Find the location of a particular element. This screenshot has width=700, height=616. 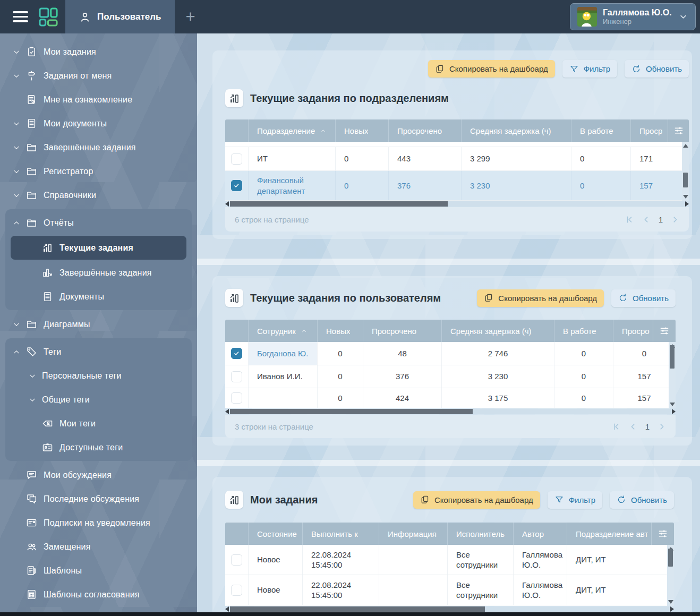

sidebar-item: Шаблоны is located at coordinates (99, 570).